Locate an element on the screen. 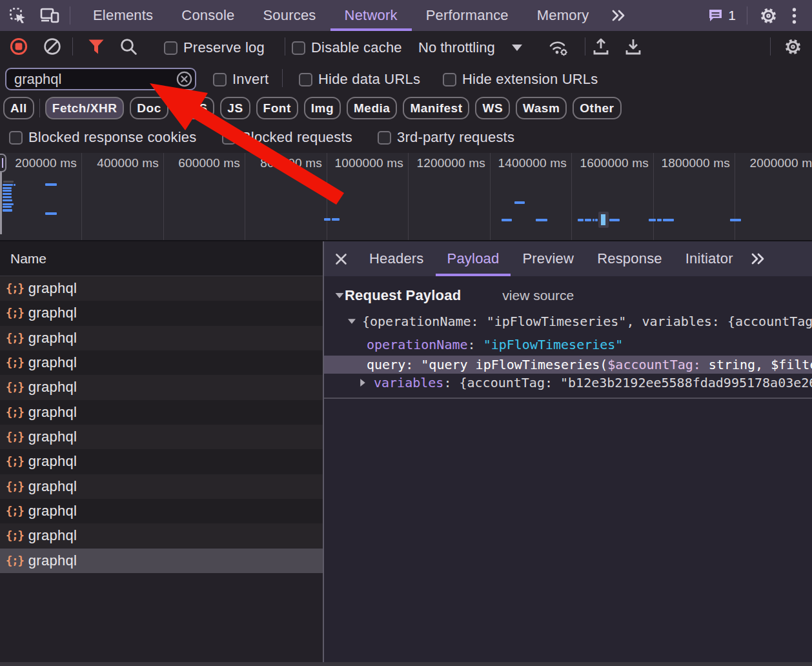 The height and width of the screenshot is (666, 812). request-row-selected: {;}graphql is located at coordinates (161, 561).